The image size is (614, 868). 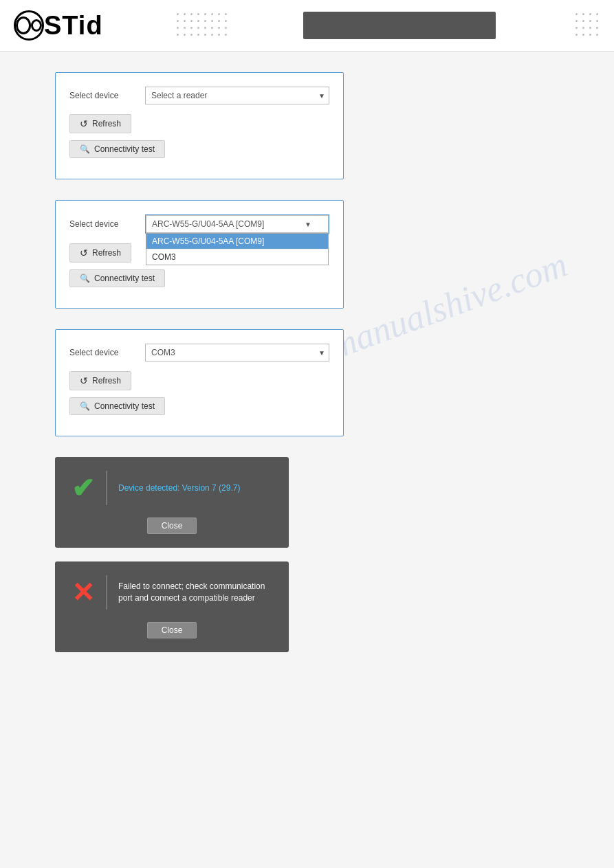 What do you see at coordinates (124, 149) in the screenshot?
I see `panel-1-connectivity-label: Connectivity test` at bounding box center [124, 149].